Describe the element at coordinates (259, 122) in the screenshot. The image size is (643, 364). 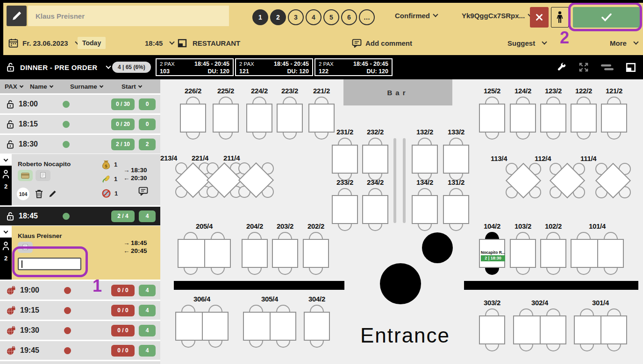
I see `table-224/2: 224/2` at that location.